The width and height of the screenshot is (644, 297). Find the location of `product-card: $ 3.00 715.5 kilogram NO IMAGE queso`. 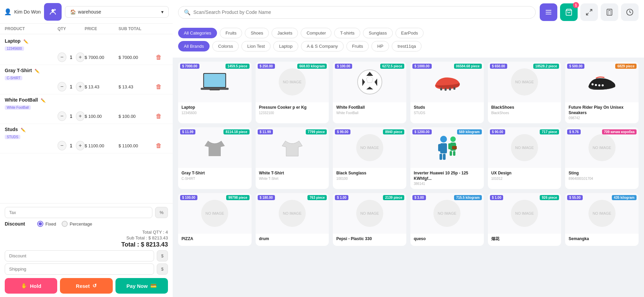

product-card: $ 3.00 715.5 kilogram NO IMAGE queso is located at coordinates (447, 219).